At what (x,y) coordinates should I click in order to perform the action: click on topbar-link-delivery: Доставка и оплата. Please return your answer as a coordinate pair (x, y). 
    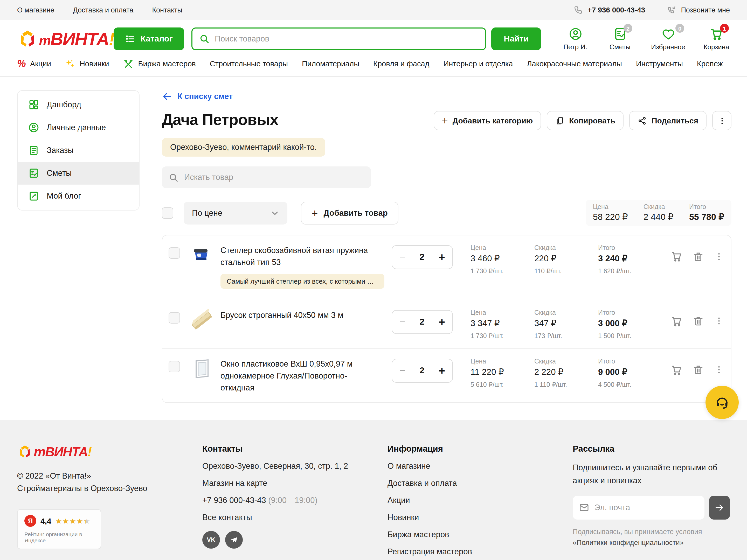
    Looking at the image, I should click on (103, 10).